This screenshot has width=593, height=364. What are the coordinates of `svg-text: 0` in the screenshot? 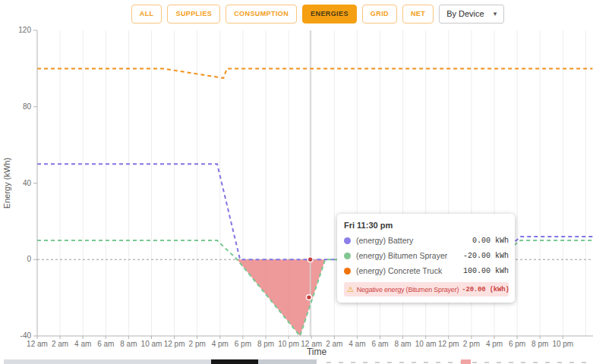 It's located at (29, 259).